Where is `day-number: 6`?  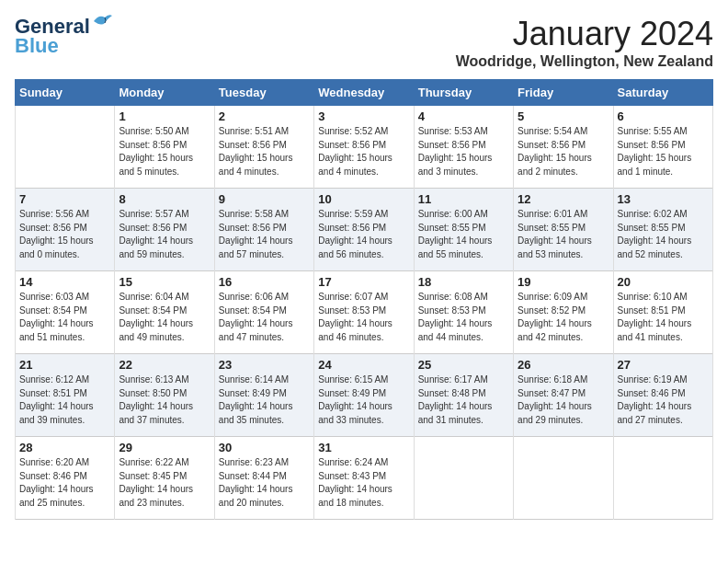
day-number: 6 is located at coordinates (664, 116).